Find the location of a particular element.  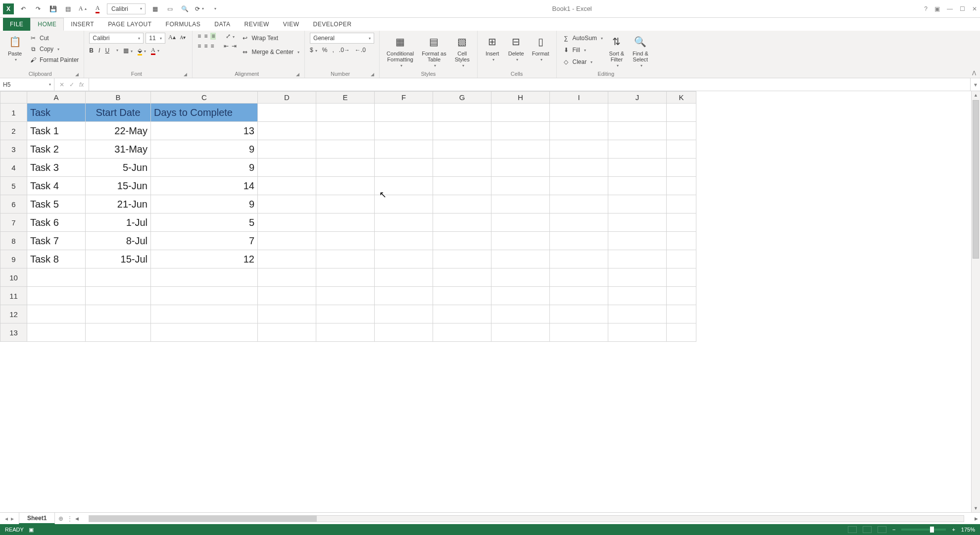

scroll-right-icon: ▶ is located at coordinates (976, 519).